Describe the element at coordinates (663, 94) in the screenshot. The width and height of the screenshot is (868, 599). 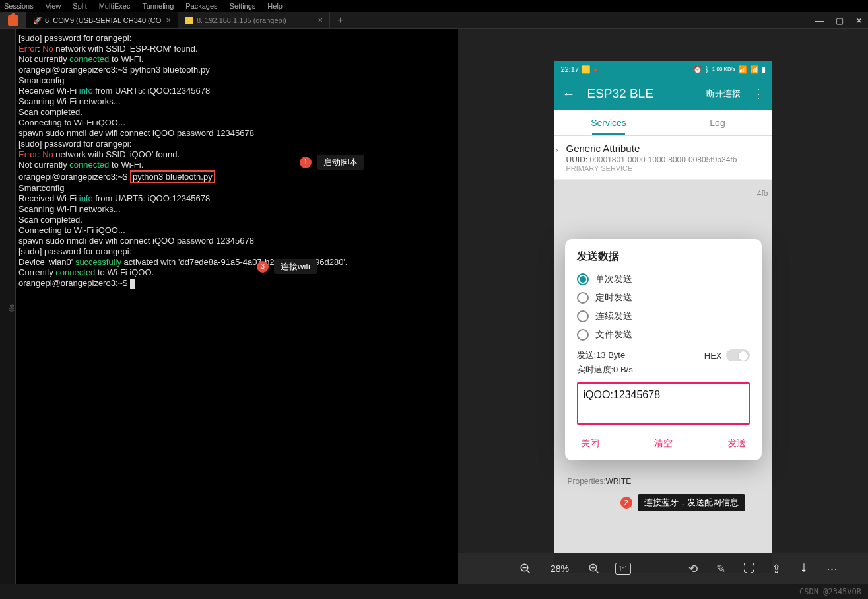
I see `phone-appbar: ← ESP32 BLE 断开连接 ⋮` at that location.